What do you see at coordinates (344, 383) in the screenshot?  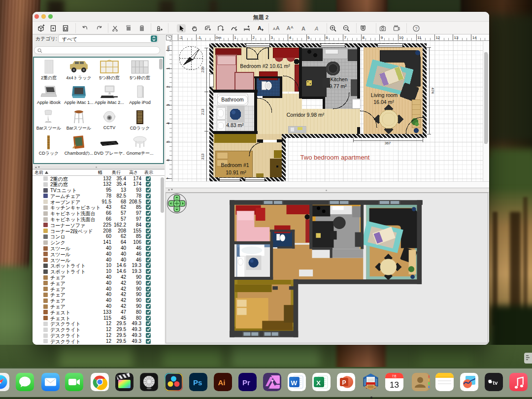 I see `svg-text: P` at bounding box center [344, 383].